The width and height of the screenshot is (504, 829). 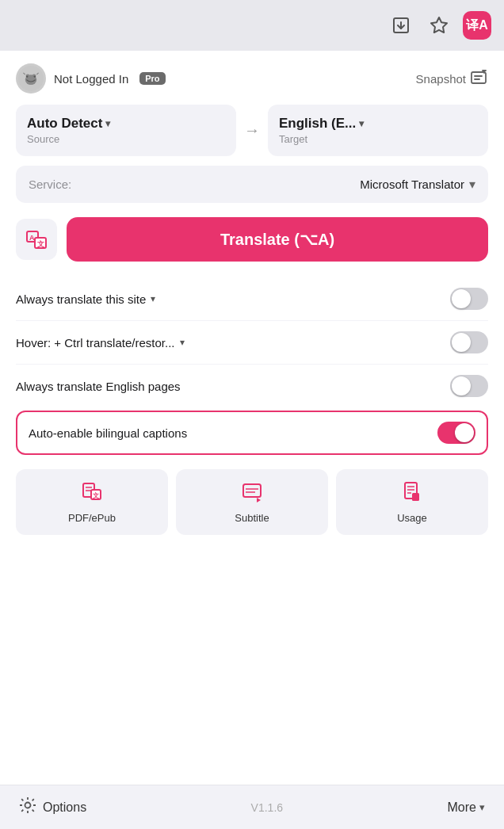 I want to click on app-icon-label: 译A, so click(x=477, y=25).